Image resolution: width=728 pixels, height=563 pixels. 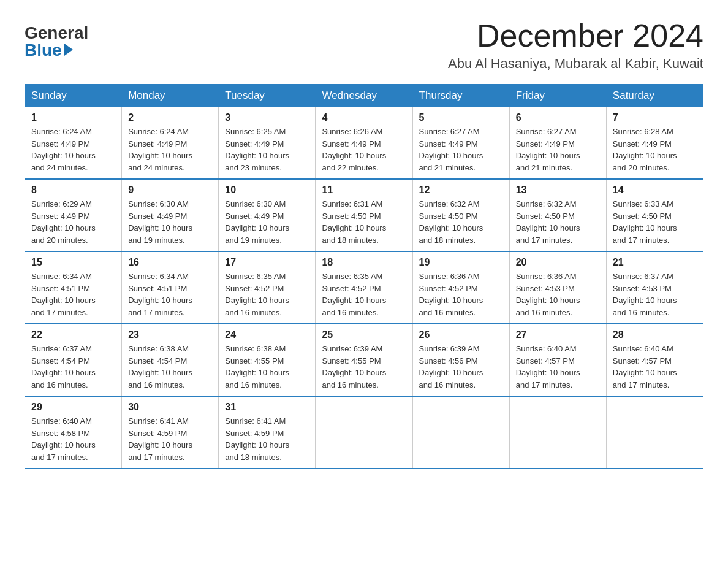 What do you see at coordinates (354, 222) in the screenshot?
I see `day-info: Sunrise: 6:31 AM Sunset: 4:50 PM Dayligh…` at bounding box center [354, 222].